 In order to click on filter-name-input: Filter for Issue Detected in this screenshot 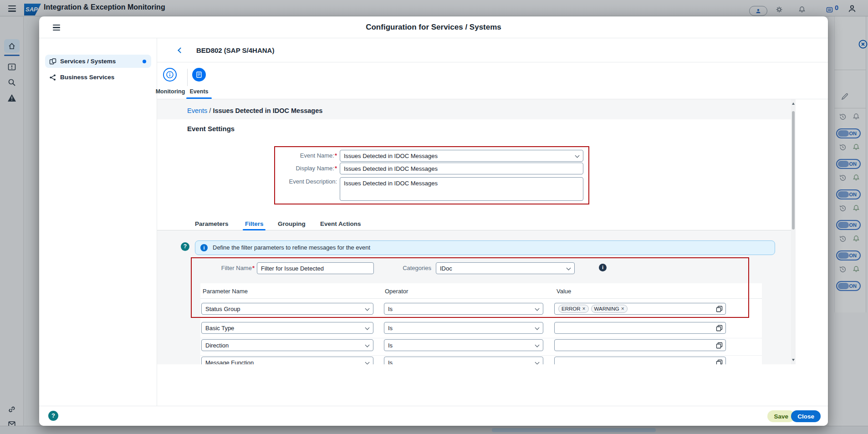, I will do `click(315, 268)`.